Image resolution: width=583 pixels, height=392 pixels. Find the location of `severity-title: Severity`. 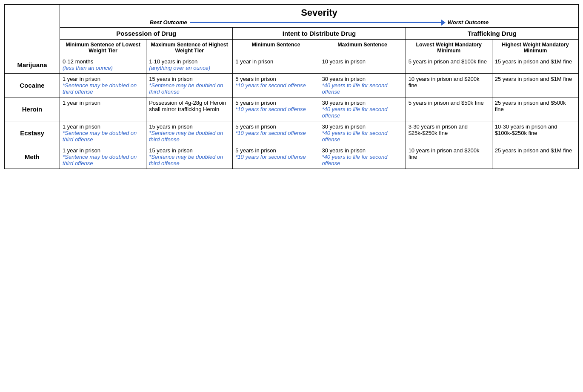

severity-title: Severity is located at coordinates (319, 13).